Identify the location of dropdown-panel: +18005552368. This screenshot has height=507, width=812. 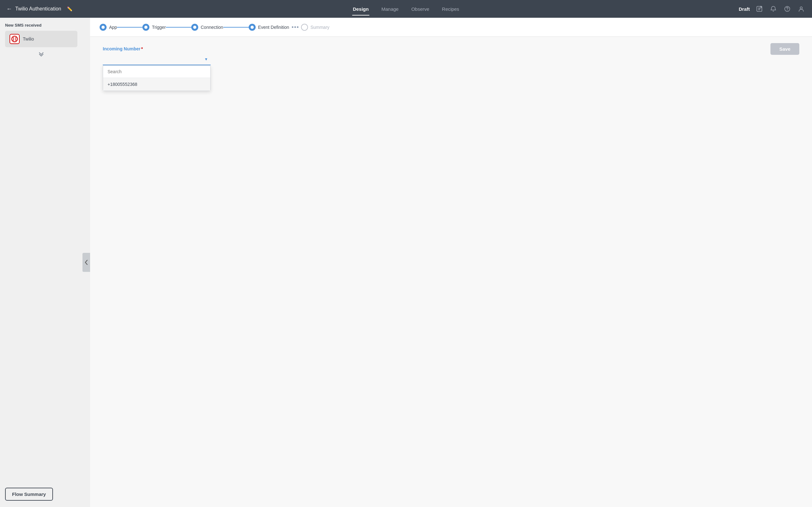
(157, 78).